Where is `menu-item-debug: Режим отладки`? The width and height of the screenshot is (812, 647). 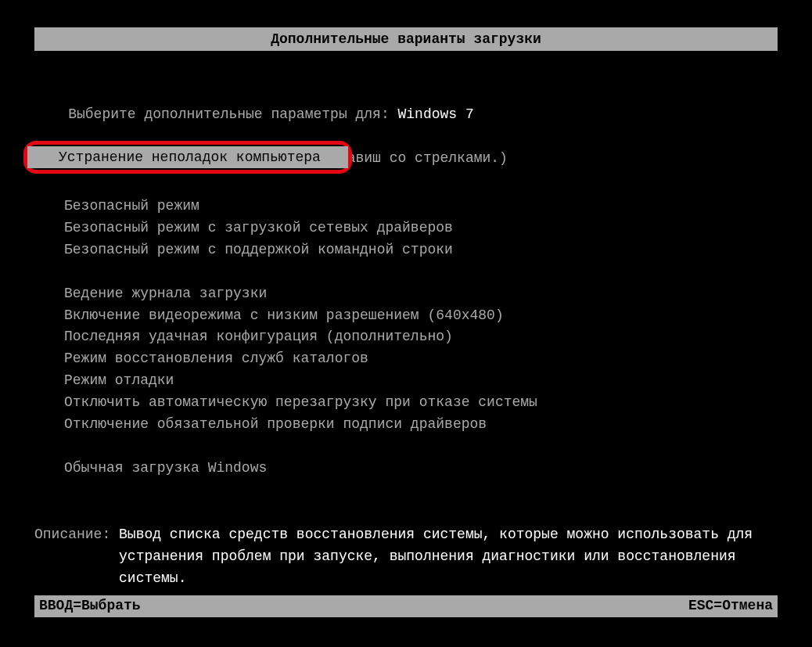
menu-item-debug: Режим отладки is located at coordinates (421, 381).